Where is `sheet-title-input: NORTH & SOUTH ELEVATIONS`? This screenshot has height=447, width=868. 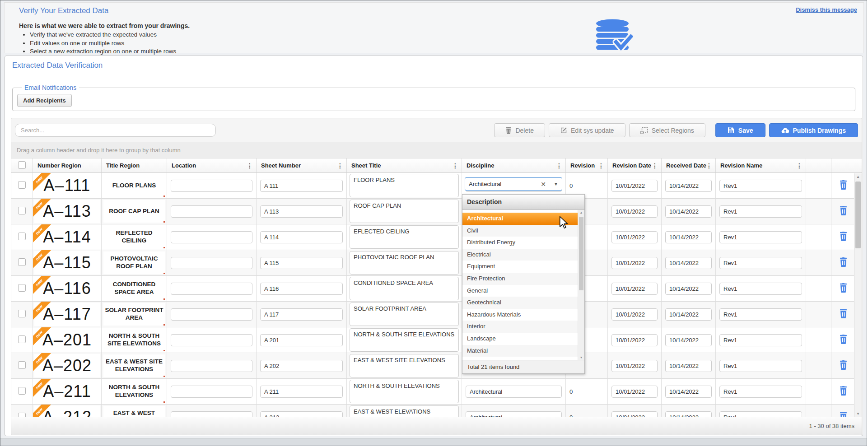
sheet-title-input: NORTH & SOUTH ELEVATIONS is located at coordinates (404, 391).